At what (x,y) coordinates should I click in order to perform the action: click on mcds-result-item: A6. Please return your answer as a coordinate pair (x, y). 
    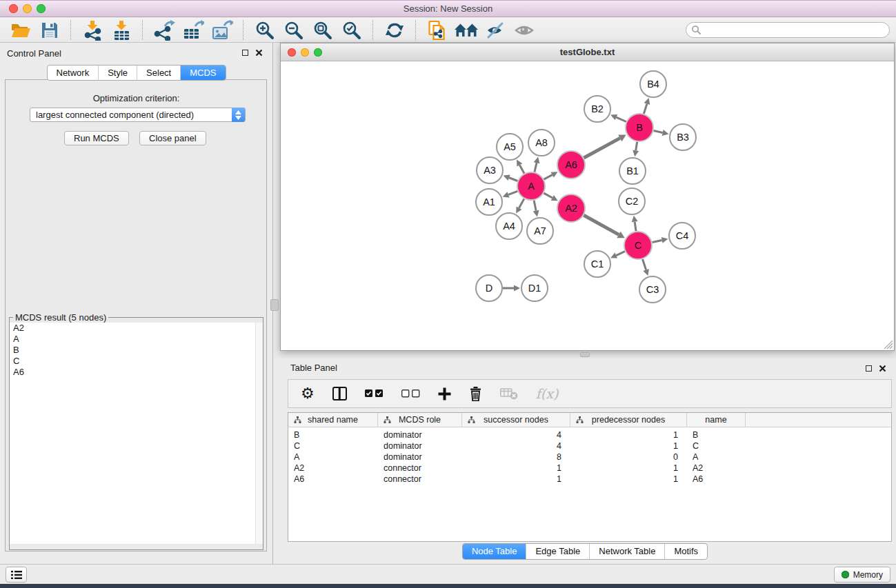
    Looking at the image, I should click on (137, 372).